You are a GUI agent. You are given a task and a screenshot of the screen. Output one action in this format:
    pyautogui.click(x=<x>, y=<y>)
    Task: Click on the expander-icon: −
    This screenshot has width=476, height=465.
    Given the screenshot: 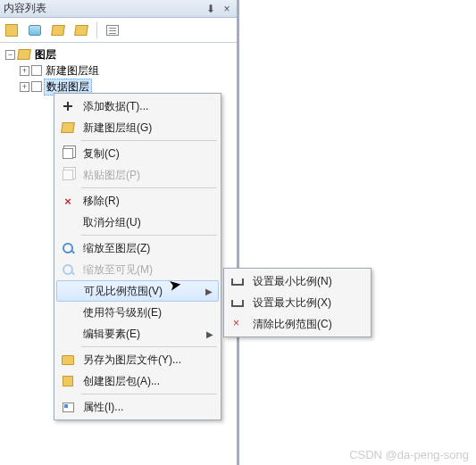 What is the action you would take?
    pyautogui.click(x=11, y=55)
    